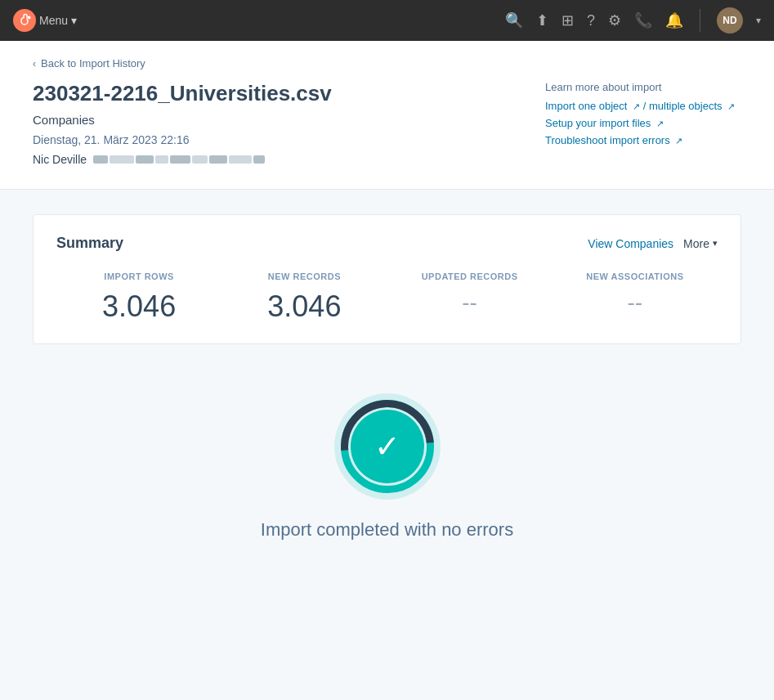  I want to click on user-name: Nic Deville, so click(60, 159).